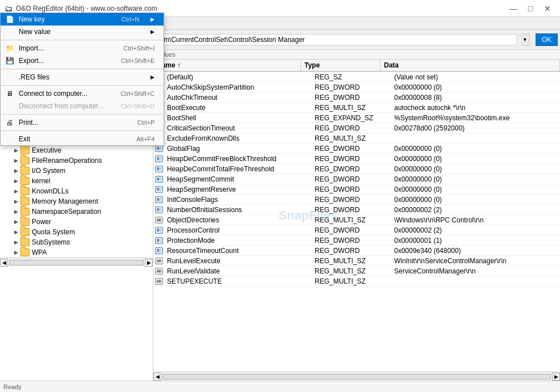 This screenshot has width=560, height=392. I want to click on tree-item: ▶Quota System, so click(76, 232).